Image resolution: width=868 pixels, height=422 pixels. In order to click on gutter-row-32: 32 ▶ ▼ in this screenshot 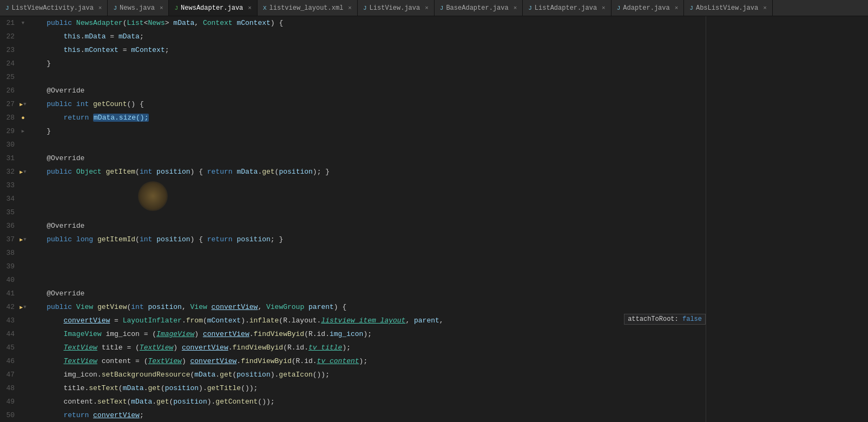, I will do `click(14, 172)`.